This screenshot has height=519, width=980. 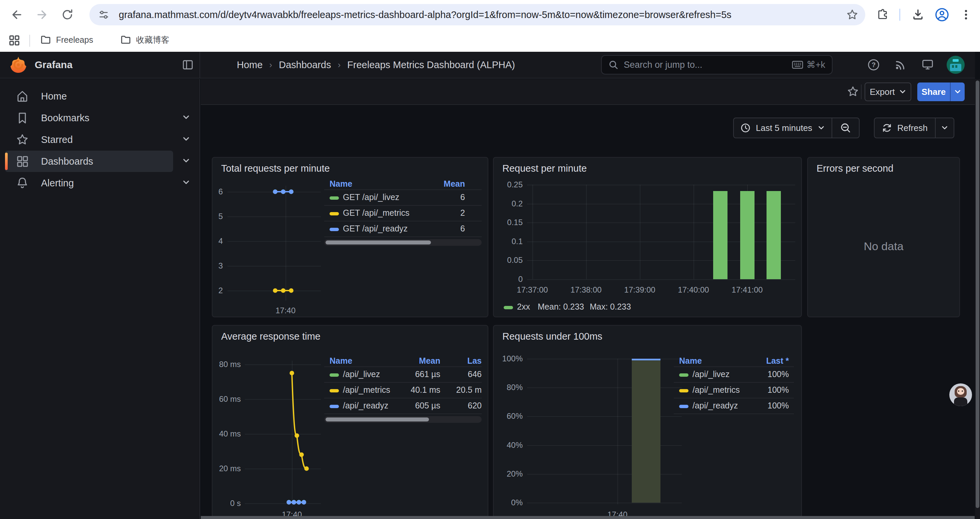 What do you see at coordinates (104, 15) in the screenshot?
I see `site-settings-icon` at bounding box center [104, 15].